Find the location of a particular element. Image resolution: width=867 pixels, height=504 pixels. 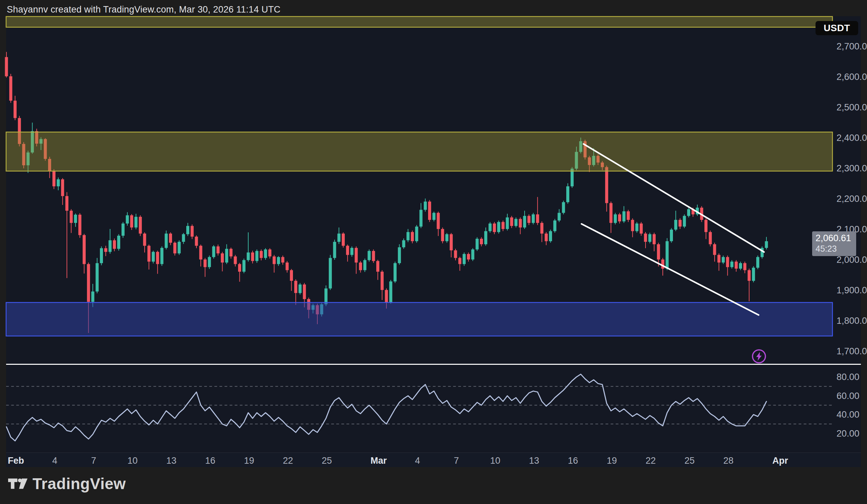

tradingview-logo-icon is located at coordinates (18, 484).